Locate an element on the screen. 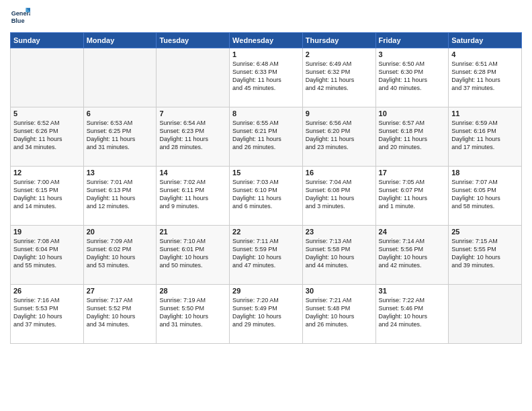  day-number: 16 is located at coordinates (339, 173).